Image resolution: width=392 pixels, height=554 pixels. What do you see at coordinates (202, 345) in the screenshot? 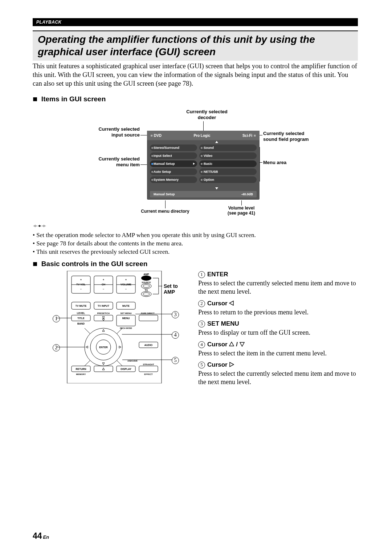
I see `entry-4-num: 4` at bounding box center [202, 345].